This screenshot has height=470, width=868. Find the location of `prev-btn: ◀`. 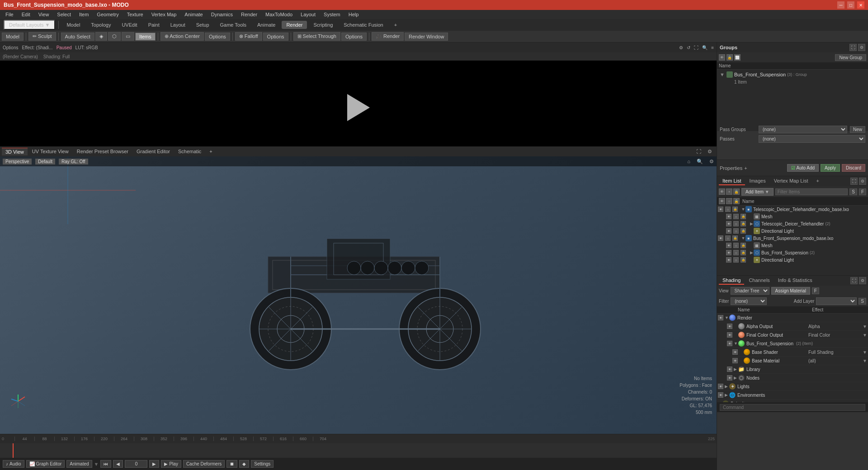

prev-btn: ◀ is located at coordinates (118, 464).